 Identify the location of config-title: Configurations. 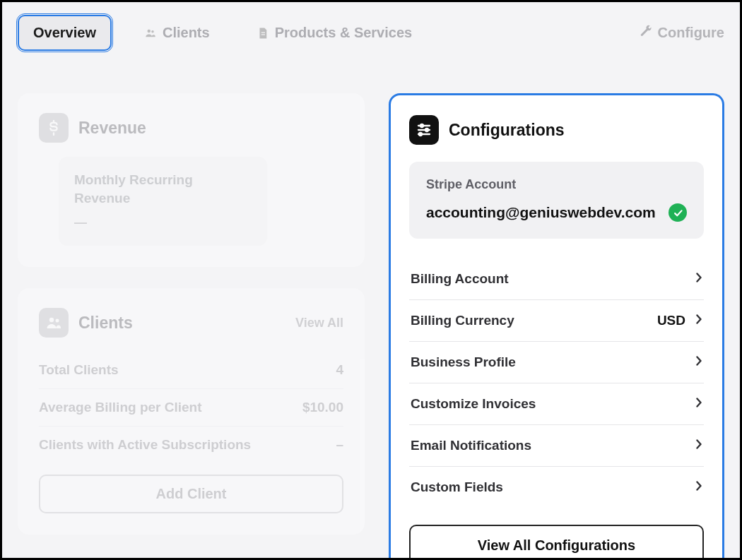
(507, 130).